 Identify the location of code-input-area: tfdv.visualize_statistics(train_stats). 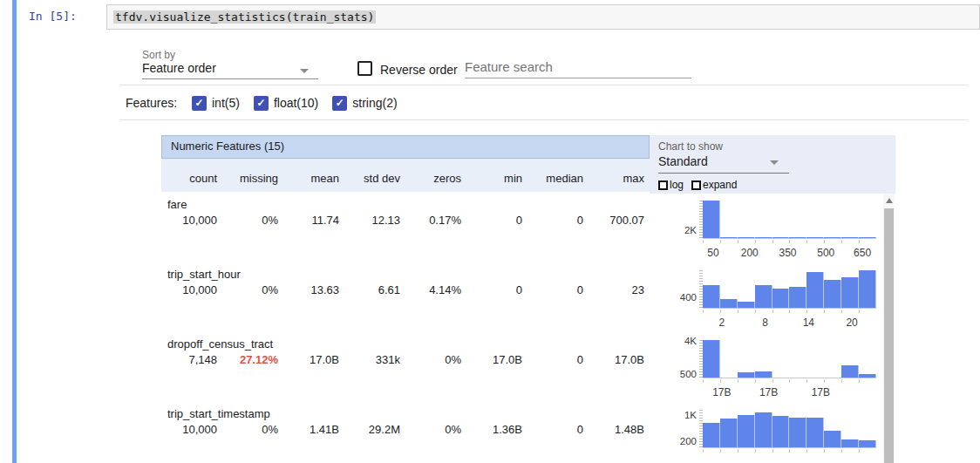
(543, 17).